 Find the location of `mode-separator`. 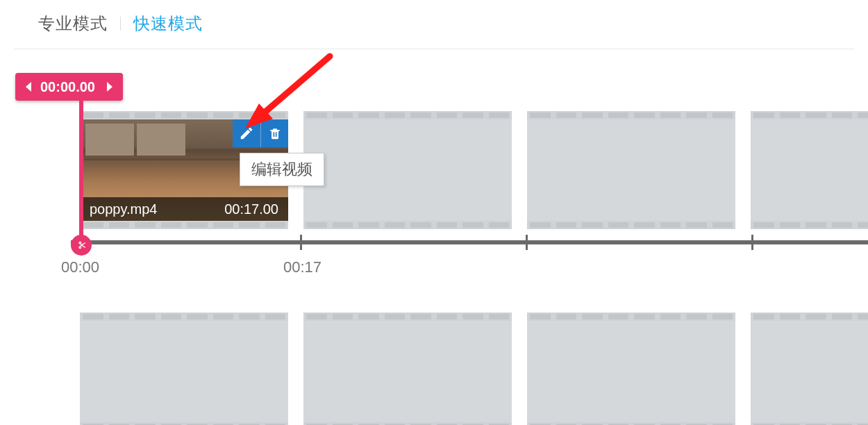

mode-separator is located at coordinates (121, 24).